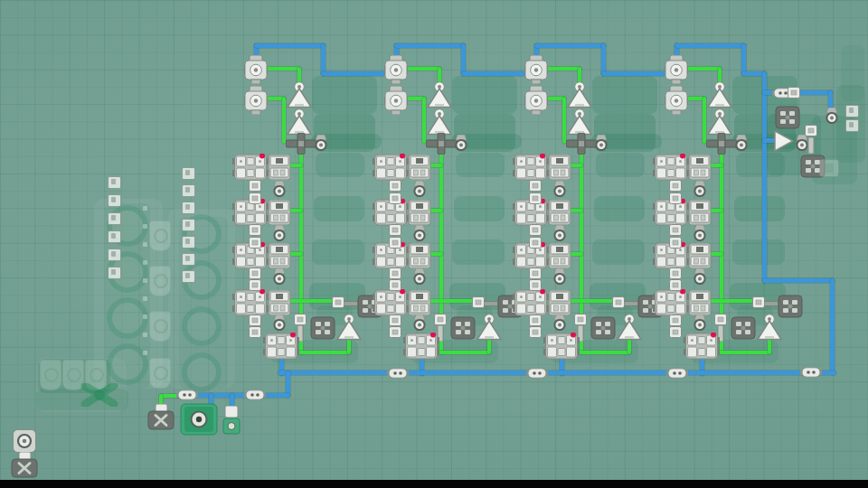  I want to click on port-with-tank, so click(231, 420).